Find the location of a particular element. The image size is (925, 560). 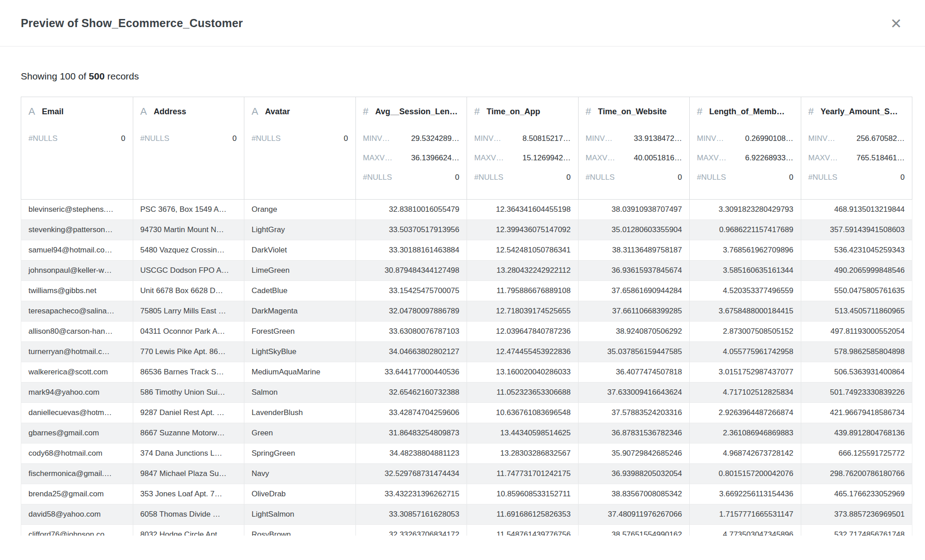

column-header-time_on_website: #Time_on_WebsiteMINV…33.9138472…MAXV…40.… is located at coordinates (634, 148).